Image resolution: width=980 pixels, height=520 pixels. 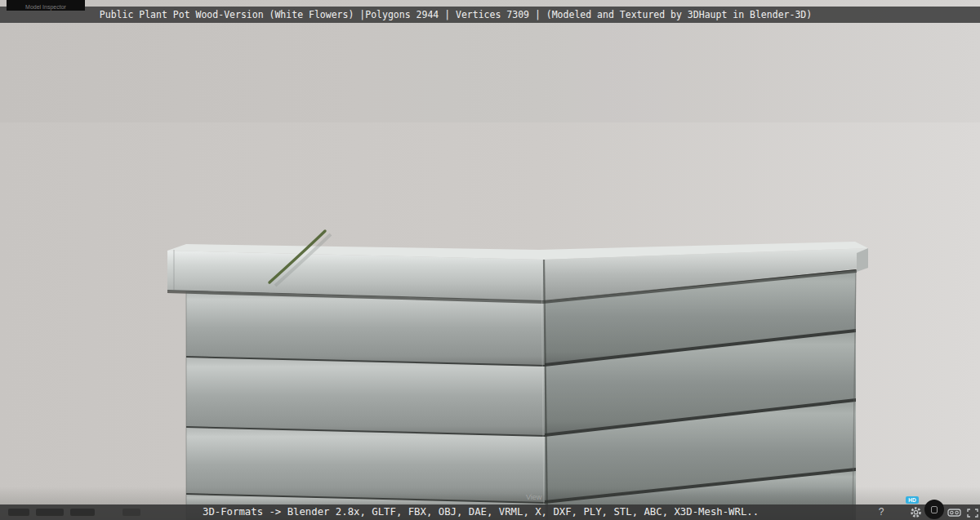 What do you see at coordinates (480, 512) in the screenshot?
I see `formats-text: 3D-Formats -> Blender 2.8x, GLTF, FBX, O…` at bounding box center [480, 512].